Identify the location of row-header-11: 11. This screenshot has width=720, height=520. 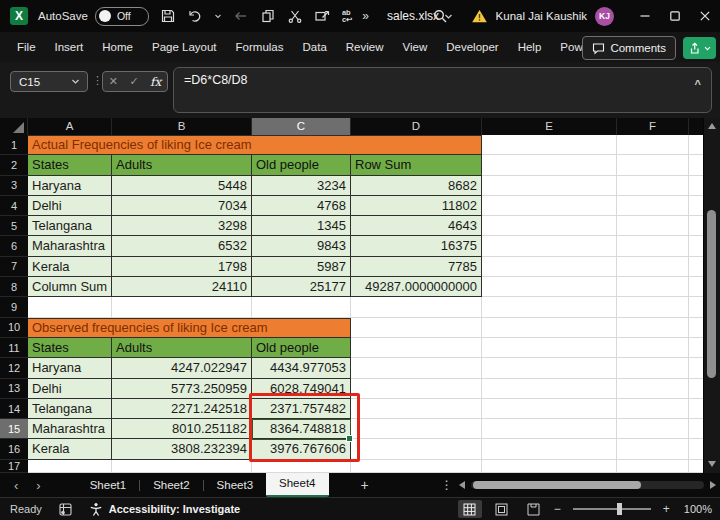
(14, 348).